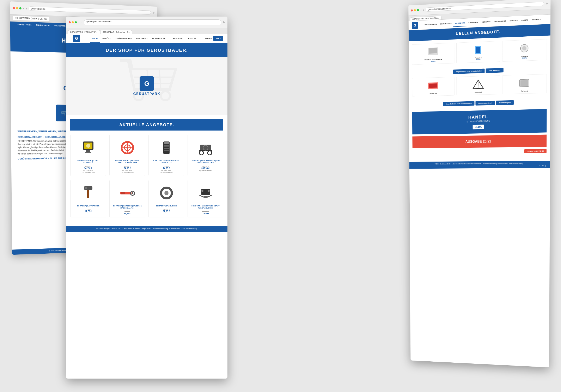 The width and height of the screenshot is (561, 392). I want to click on seda-logo: SEDA, so click(478, 127).